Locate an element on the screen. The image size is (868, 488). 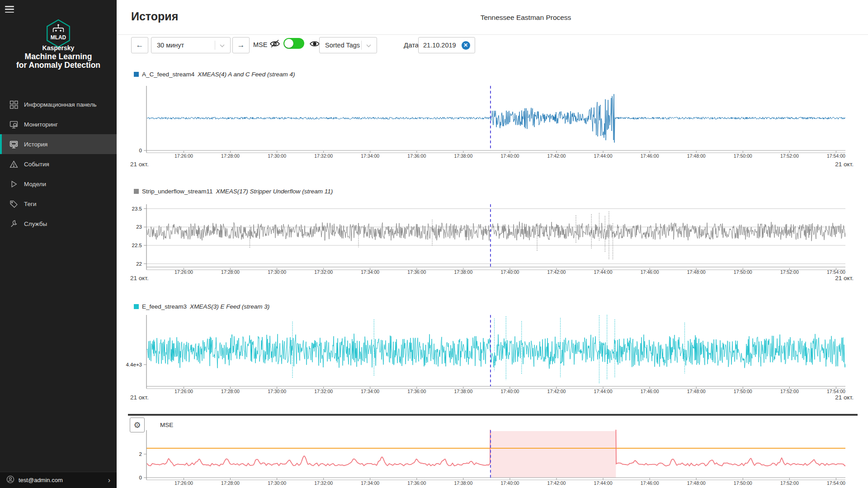
hamburger-menu-icon is located at coordinates (9, 9).